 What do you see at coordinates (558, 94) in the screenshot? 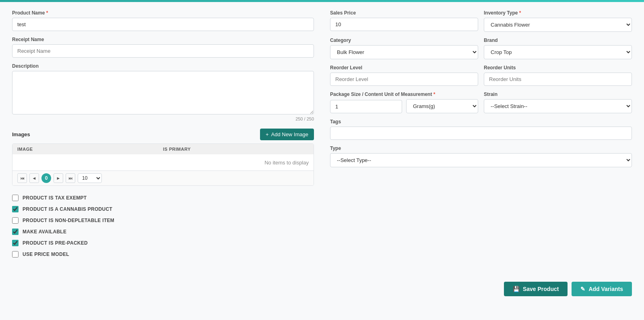
I see `strain-label: Strain` at bounding box center [558, 94].